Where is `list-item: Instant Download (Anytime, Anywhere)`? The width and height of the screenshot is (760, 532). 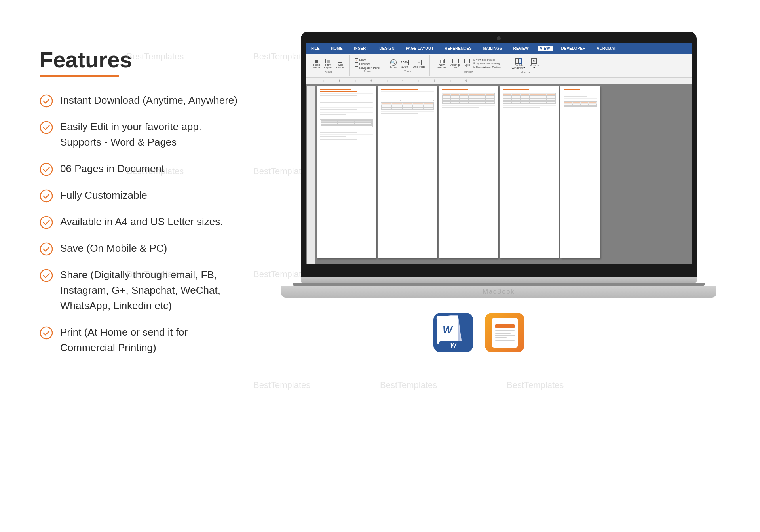
list-item: Instant Download (Anytime, Anywhere) is located at coordinates (154, 101).